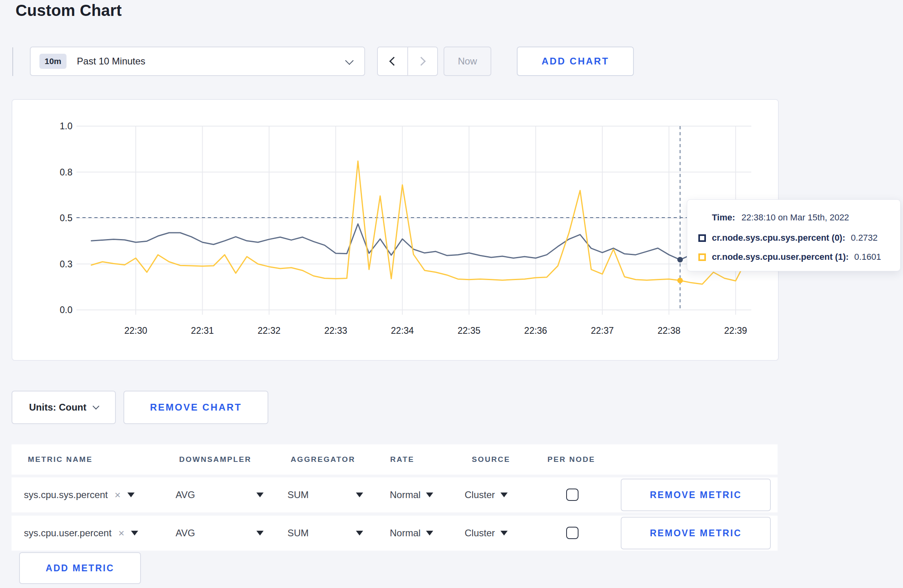  I want to click on svg-text: 22:34, so click(403, 331).